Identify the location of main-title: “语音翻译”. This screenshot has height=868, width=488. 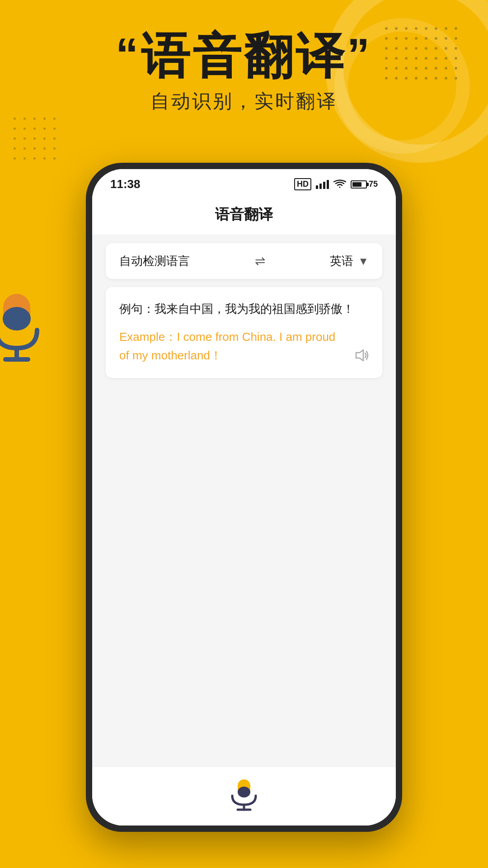
(244, 56).